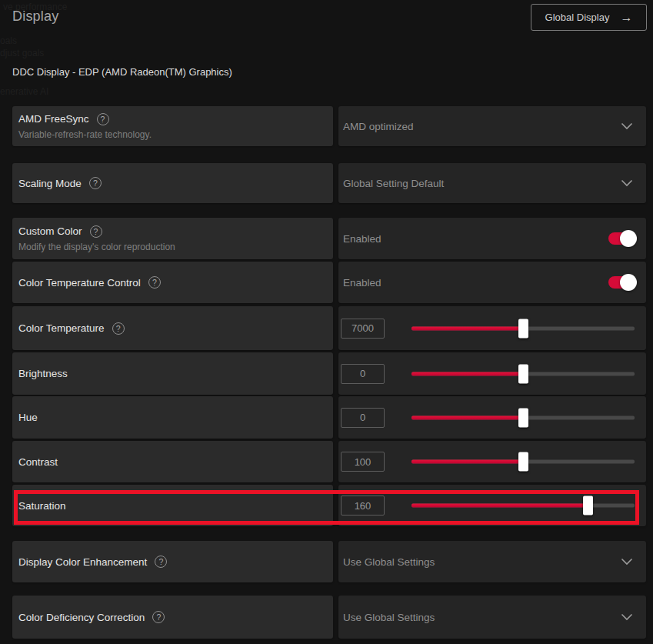  Describe the element at coordinates (492, 183) in the screenshot. I see `scaling-mode-dropdown: Global Setting Default` at that location.